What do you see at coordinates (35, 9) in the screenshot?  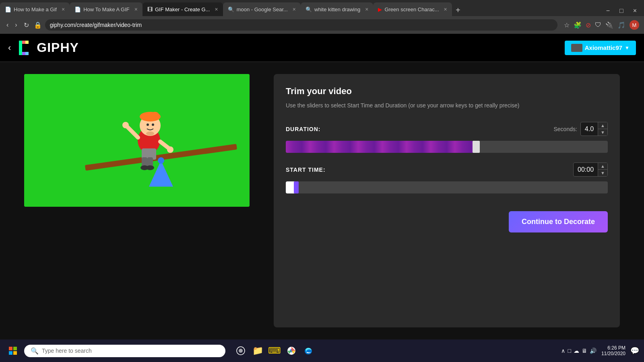 I see `browser-tab-1: 📄 How to Make a Gif ×` at bounding box center [35, 9].